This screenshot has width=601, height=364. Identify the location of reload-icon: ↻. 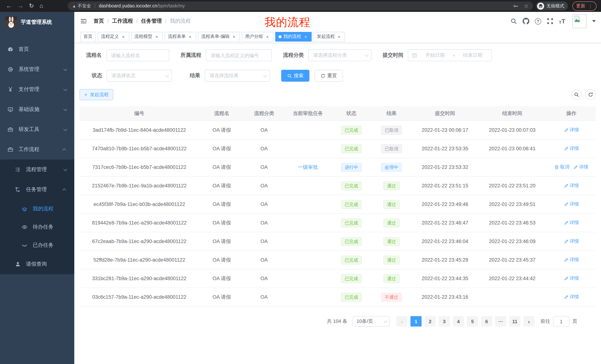
(31, 6).